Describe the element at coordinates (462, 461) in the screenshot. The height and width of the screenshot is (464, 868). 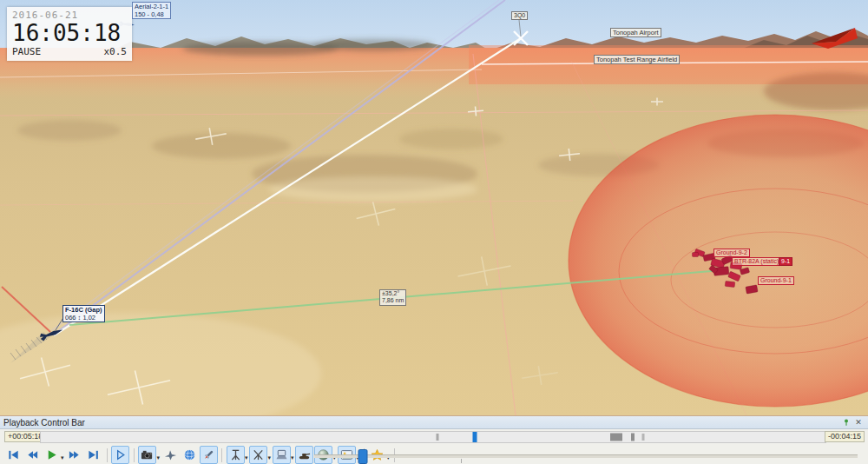
I see `speed-slider-tick` at that location.